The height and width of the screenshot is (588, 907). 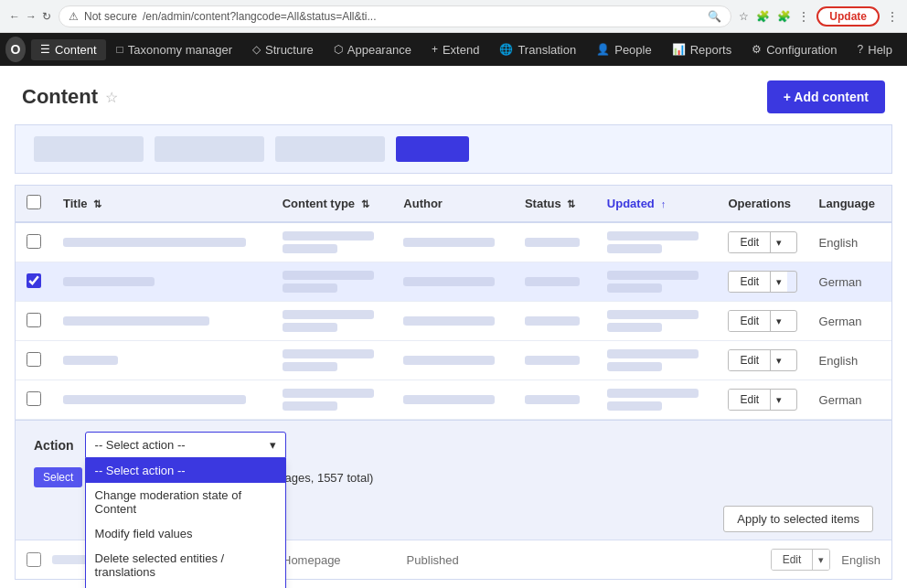 I want to click on row1-title-cell, so click(x=162, y=242).